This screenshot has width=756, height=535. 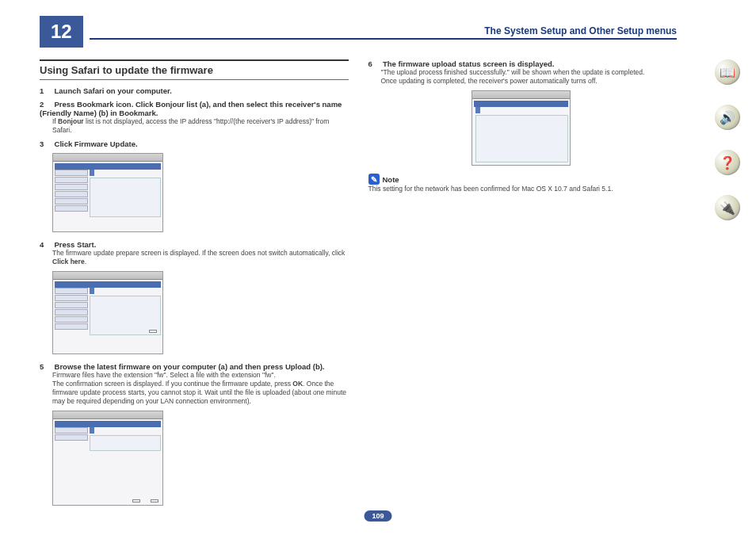 I want to click on step-text: Press Bookmark icon. Click Bonjour list …, so click(x=190, y=109).